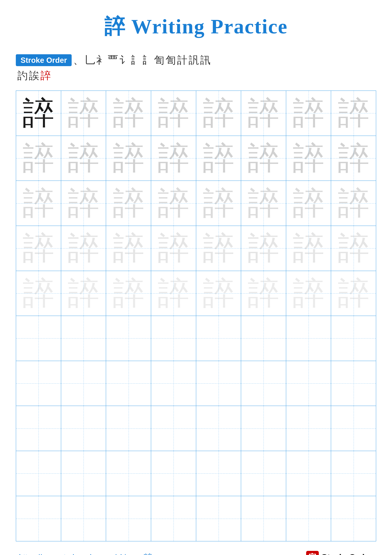 The image size is (392, 555). I want to click on footer-url: https://www.strokeorder.com/chinese/誶, so click(86, 554).